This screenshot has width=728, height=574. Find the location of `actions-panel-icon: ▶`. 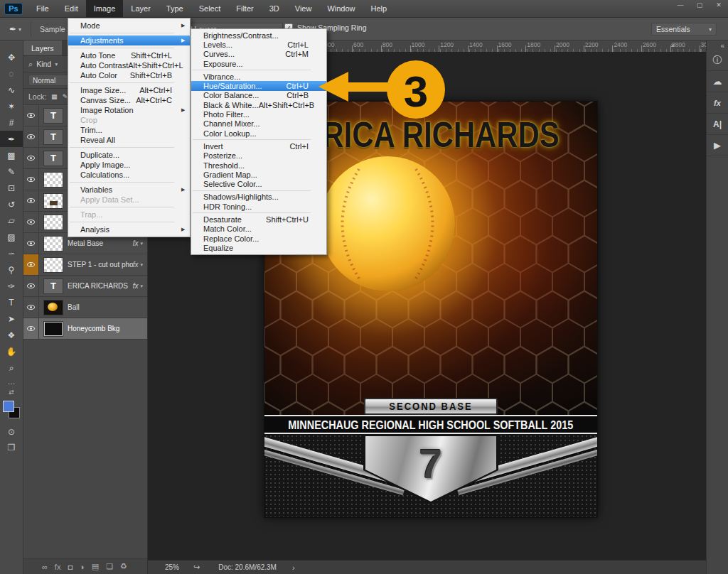

actions-panel-icon: ▶ is located at coordinates (717, 146).